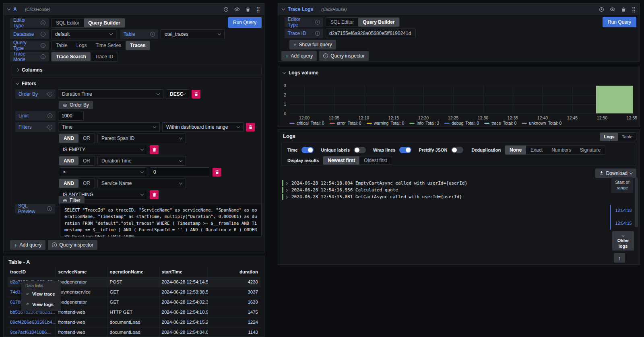  What do you see at coordinates (71, 116) in the screenshot?
I see `limit-input` at bounding box center [71, 116].